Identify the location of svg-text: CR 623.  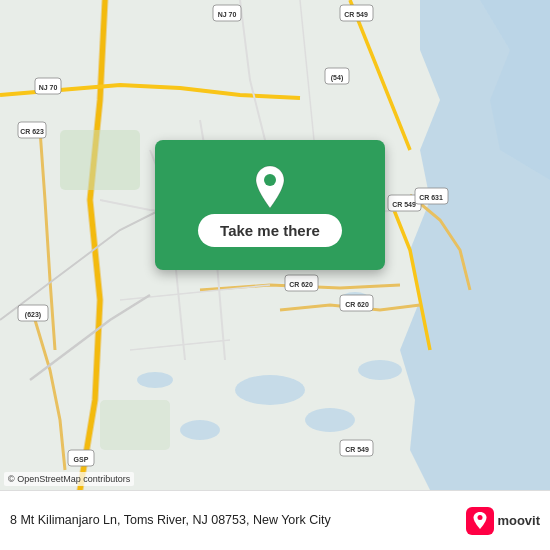
(32, 132).